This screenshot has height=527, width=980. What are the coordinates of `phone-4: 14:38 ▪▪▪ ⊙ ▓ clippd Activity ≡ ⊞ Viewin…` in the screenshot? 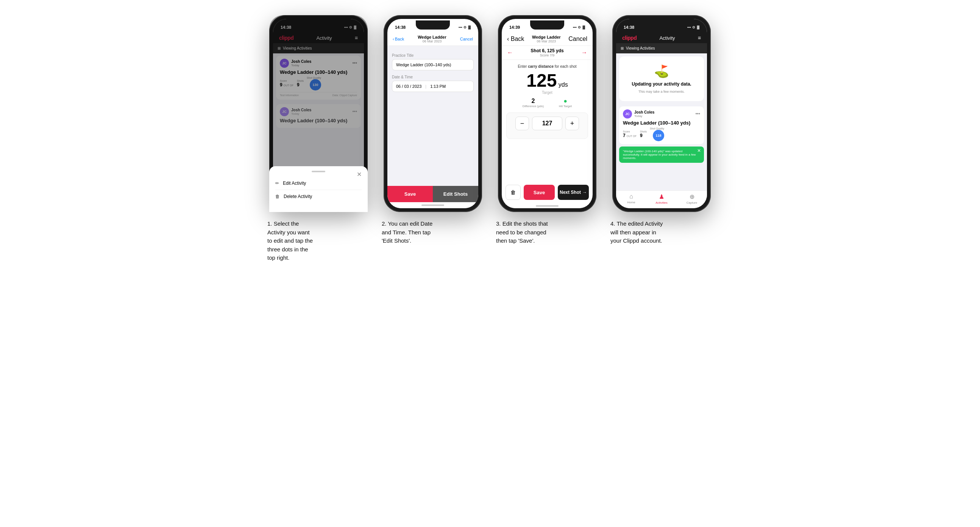 It's located at (662, 114).